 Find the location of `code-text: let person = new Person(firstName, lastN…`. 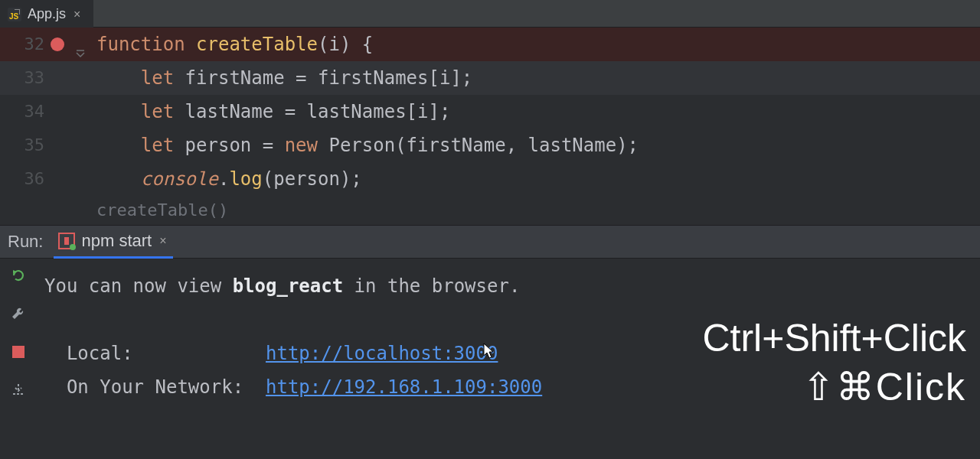

code-text: let person = new Person(firstName, lastN… is located at coordinates (365, 145).